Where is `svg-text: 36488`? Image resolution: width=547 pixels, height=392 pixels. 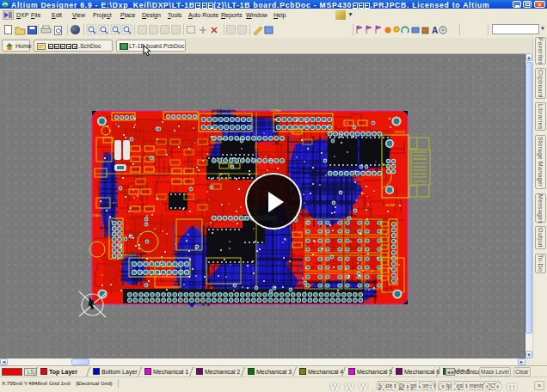
svg-text: 36488 is located at coordinates (390, 205).